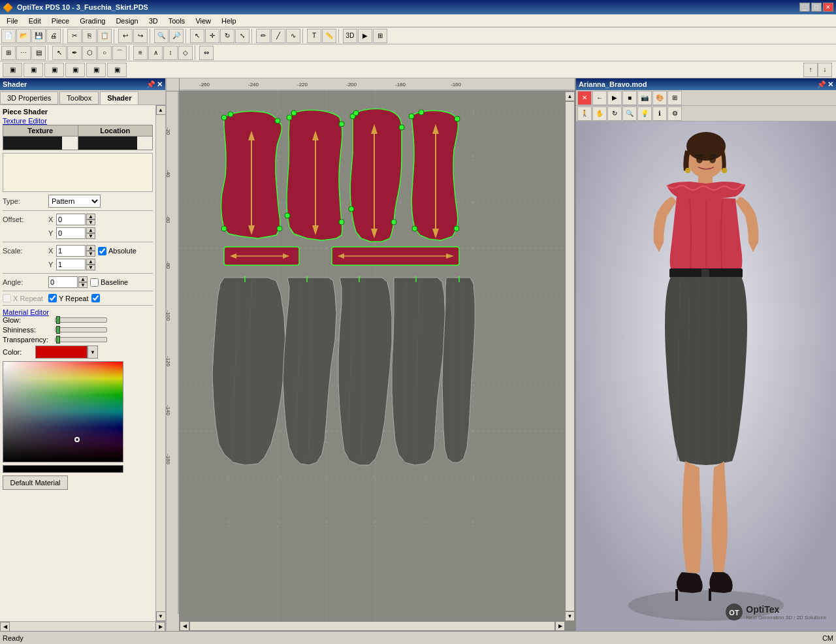 Image resolution: width=836 pixels, height=644 pixels. I want to click on hscroll-right: ▶, so click(161, 627).